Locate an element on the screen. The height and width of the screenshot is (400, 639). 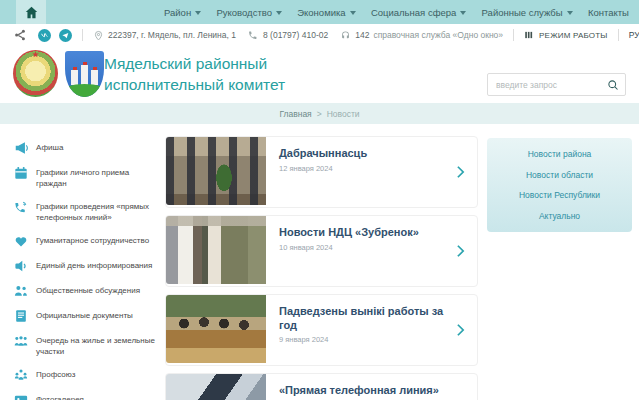
home-button is located at coordinates (31, 12).